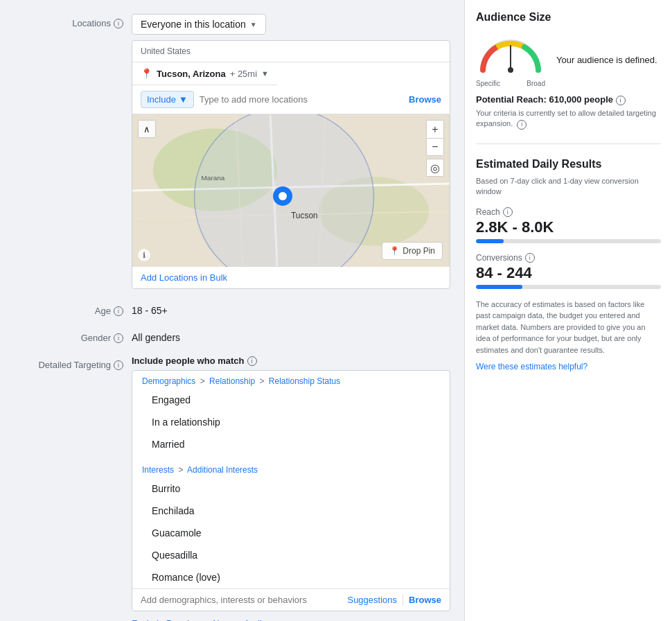 The image size is (672, 621). Describe the element at coordinates (568, 17) in the screenshot. I see `audience-size-title: Audience Size` at that location.